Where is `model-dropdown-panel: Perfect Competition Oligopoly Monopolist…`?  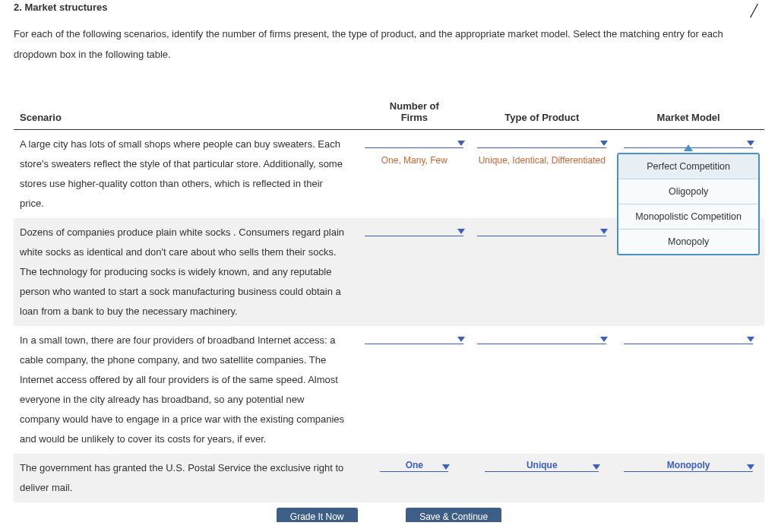 model-dropdown-panel: Perfect Competition Oligopoly Monopolist… is located at coordinates (688, 204).